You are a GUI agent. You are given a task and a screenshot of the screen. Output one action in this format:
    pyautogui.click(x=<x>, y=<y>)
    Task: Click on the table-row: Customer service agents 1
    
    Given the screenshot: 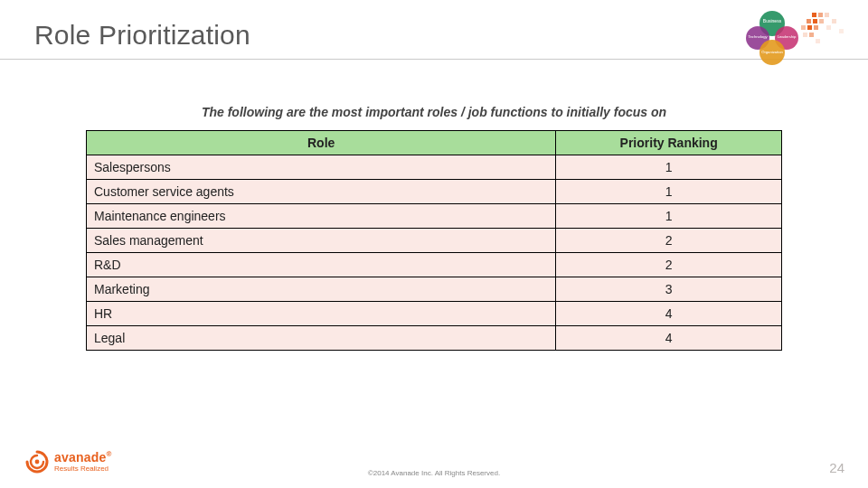 What is the action you would take?
    pyautogui.click(x=434, y=192)
    